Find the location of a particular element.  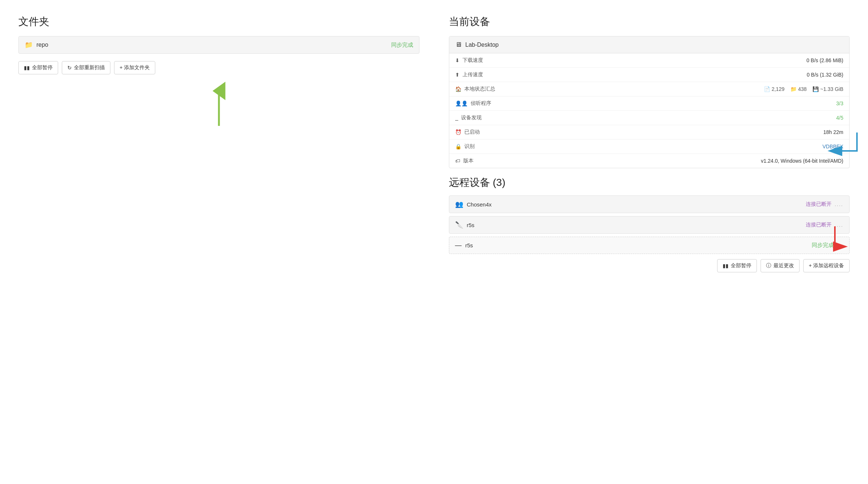

remote-devices-title: 远程设备 (3) is located at coordinates (649, 183).